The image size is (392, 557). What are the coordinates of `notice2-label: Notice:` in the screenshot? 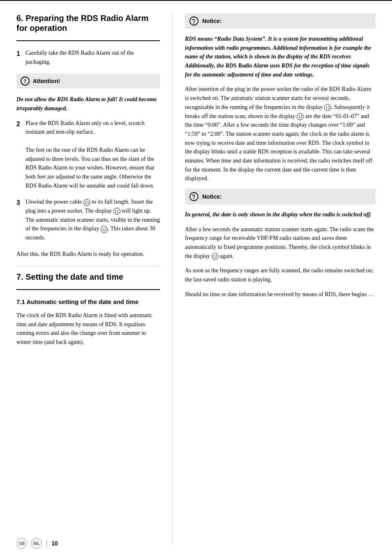 It's located at (212, 197).